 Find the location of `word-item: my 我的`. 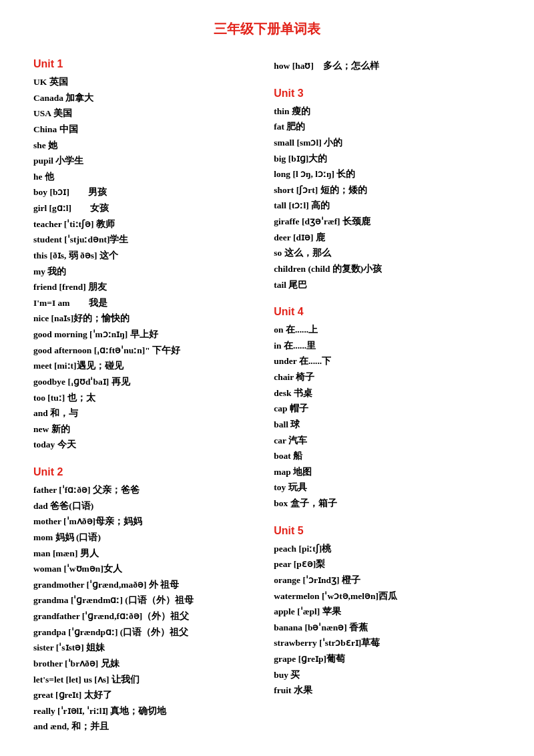

word-item: my 我的 is located at coordinates (144, 272).